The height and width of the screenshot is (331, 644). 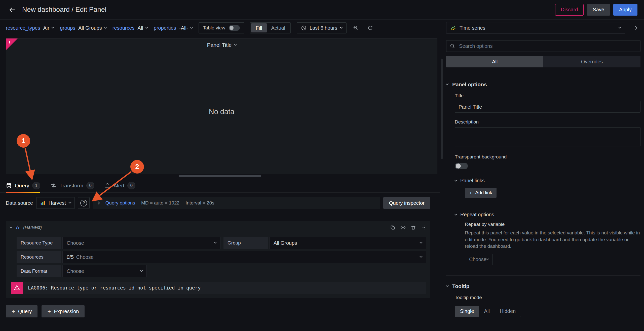 I want to click on divider, so click(x=628, y=28).